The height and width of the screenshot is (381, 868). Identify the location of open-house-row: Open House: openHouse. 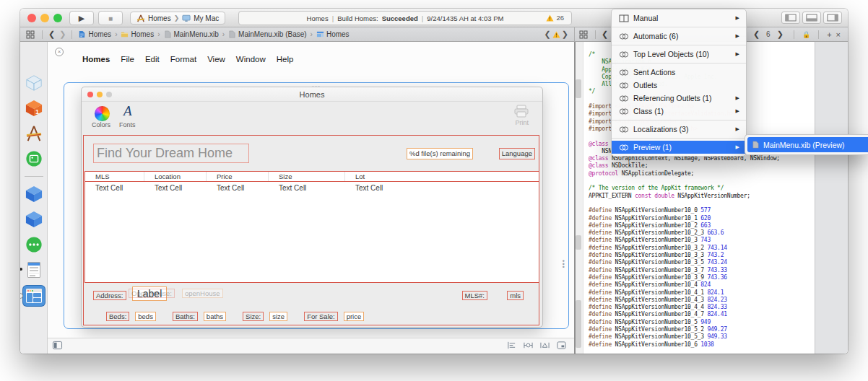
(176, 293).